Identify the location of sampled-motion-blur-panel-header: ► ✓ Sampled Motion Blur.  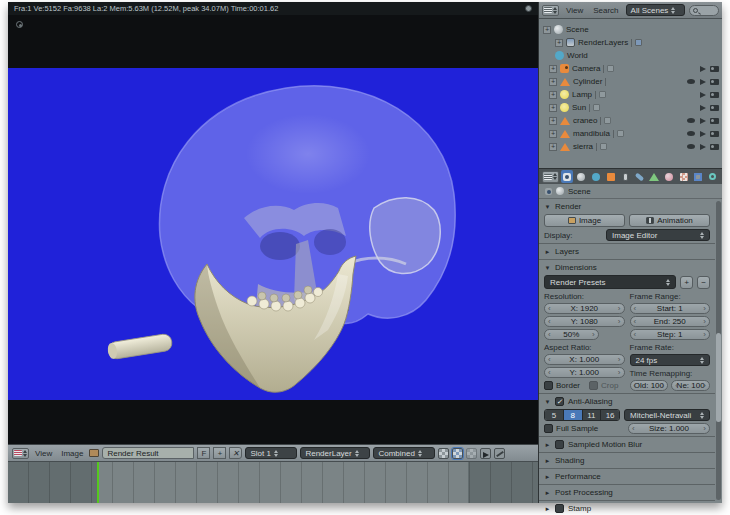
(627, 444).